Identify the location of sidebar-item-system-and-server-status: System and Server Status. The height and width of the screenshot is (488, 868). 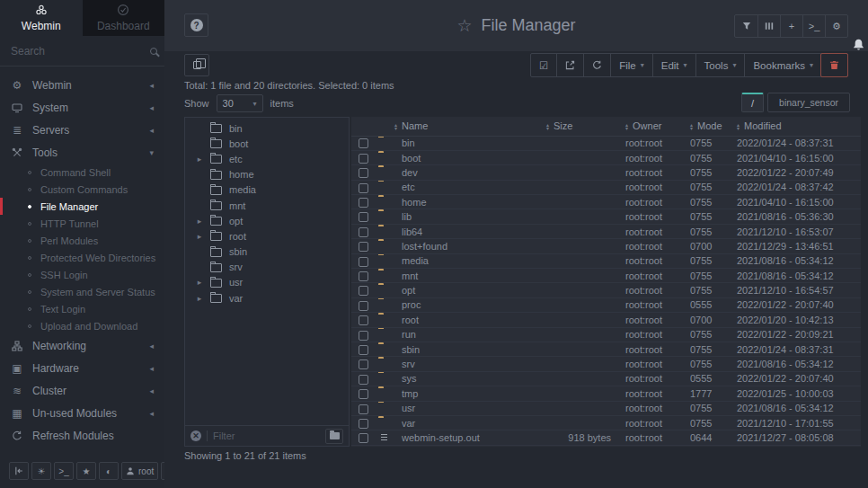
(83, 291).